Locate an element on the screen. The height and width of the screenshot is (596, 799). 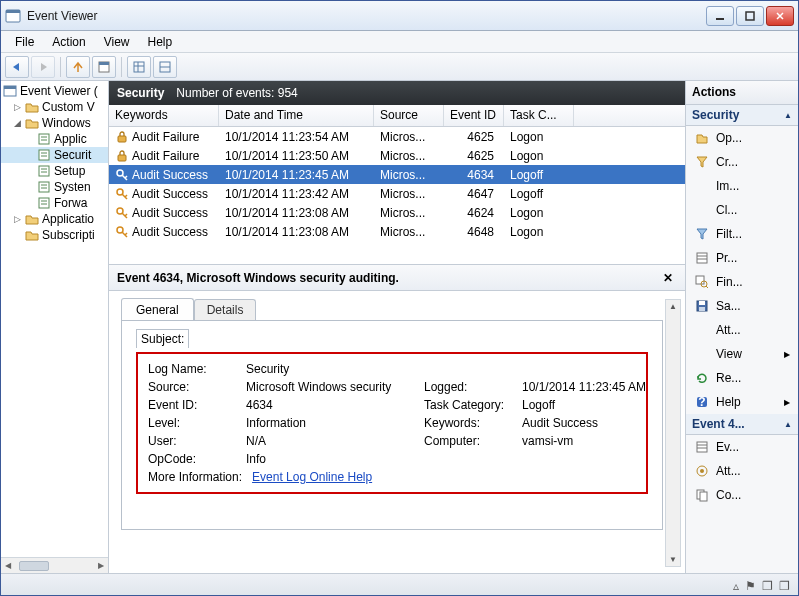
help-icon: ? is located at coordinates (702, 402).